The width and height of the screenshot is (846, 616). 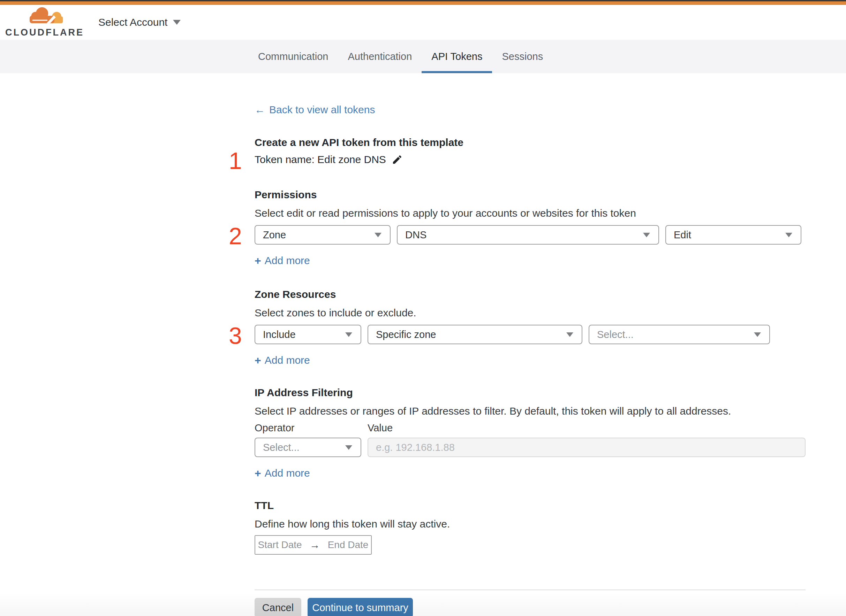 I want to click on cloudflare-wordmark: CLOUDFLARE, so click(x=45, y=33).